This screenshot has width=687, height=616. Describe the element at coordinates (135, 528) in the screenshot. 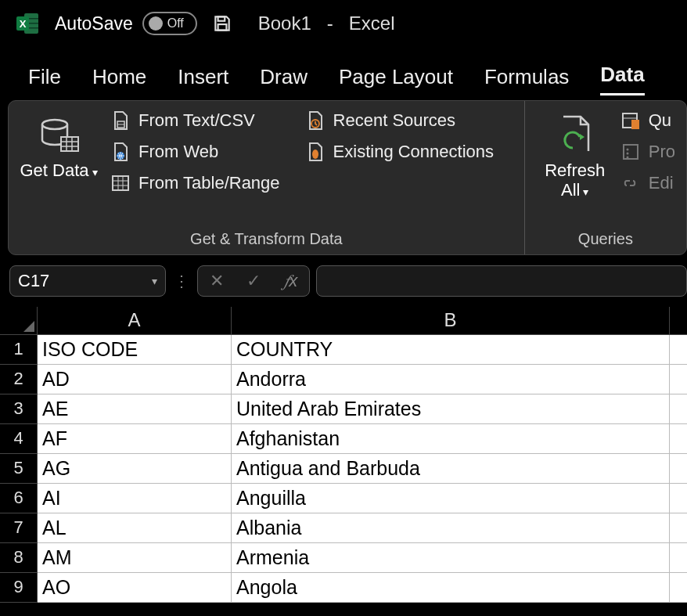

I see `cell: AL` at that location.